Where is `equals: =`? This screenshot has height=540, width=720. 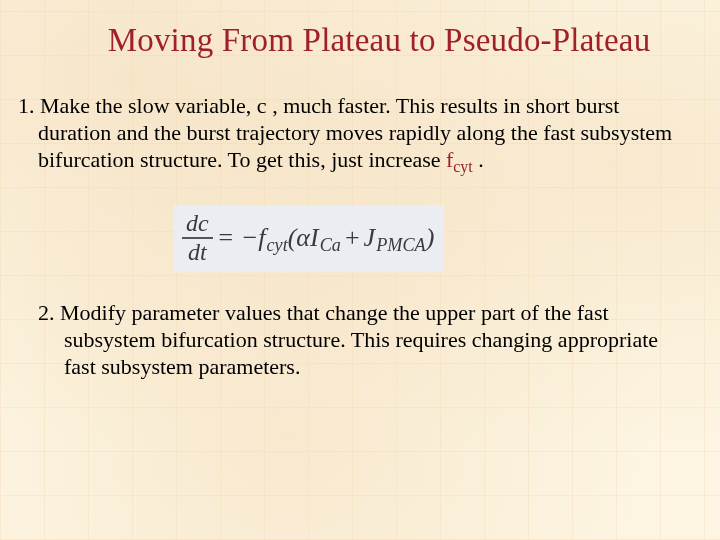 equals: = is located at coordinates (229, 238).